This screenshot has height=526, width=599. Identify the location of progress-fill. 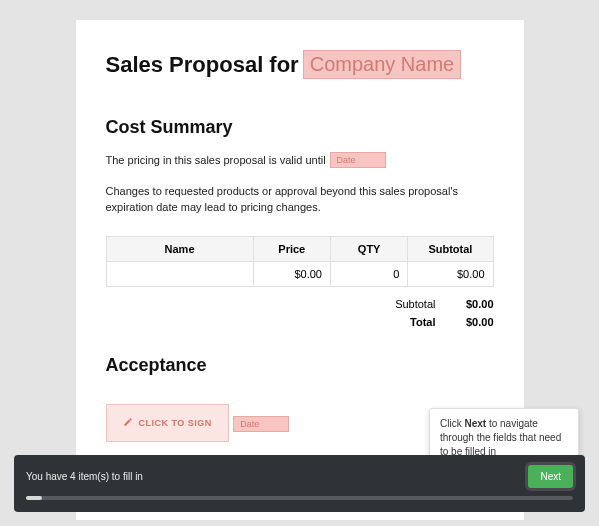
(34, 498).